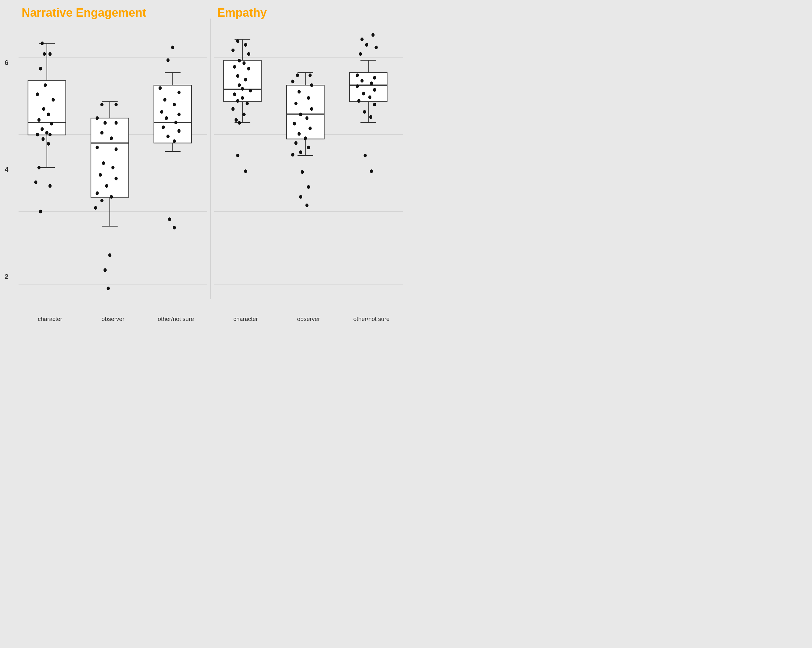 The width and height of the screenshot is (812, 648). Describe the element at coordinates (309, 12) in the screenshot. I see `empathy-title: Empathy` at that location.